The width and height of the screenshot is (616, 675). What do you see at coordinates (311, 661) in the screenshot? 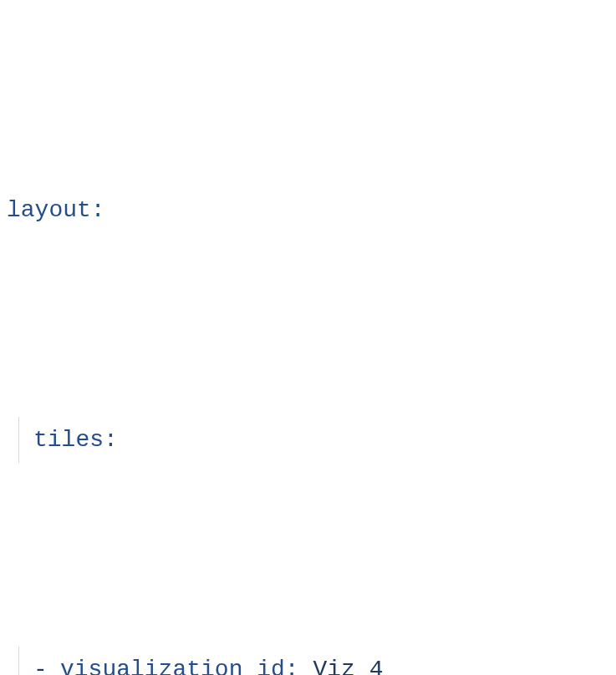
I see `yaml-line: - visualization_id: Viz_4` at bounding box center [311, 661].